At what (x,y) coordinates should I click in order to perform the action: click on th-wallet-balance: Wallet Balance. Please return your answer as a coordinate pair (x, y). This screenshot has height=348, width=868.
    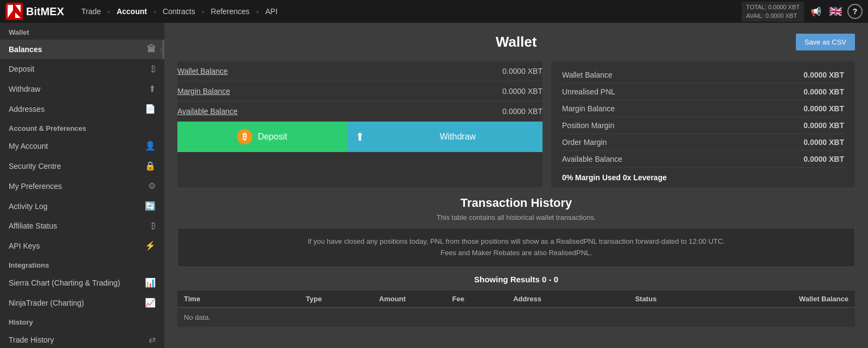
    Looking at the image, I should click on (788, 299).